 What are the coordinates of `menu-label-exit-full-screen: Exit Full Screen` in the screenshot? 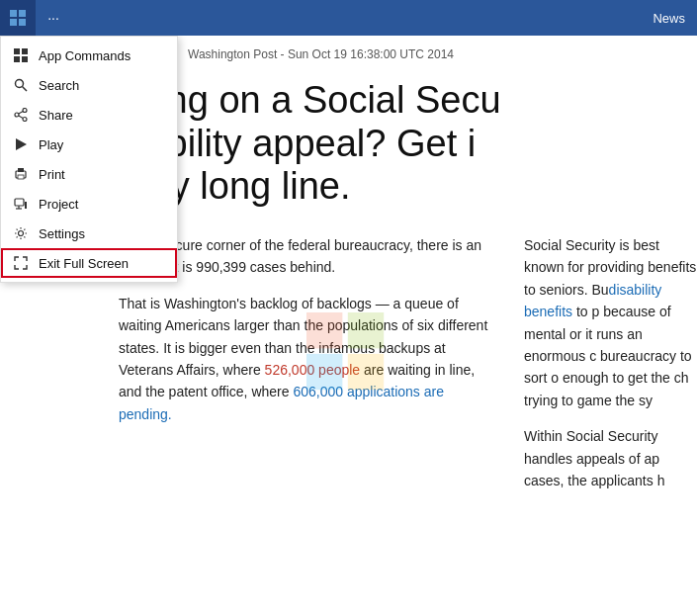 It's located at (83, 263).